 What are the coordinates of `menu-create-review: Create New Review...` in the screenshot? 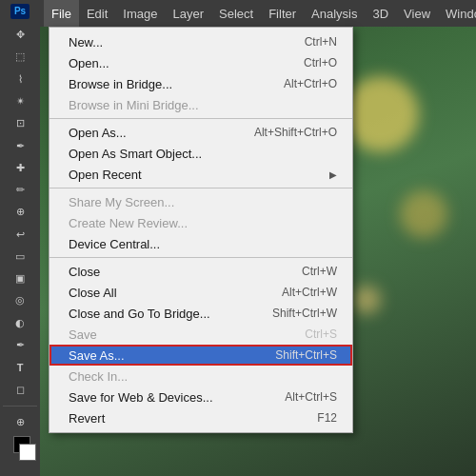 It's located at (201, 223).